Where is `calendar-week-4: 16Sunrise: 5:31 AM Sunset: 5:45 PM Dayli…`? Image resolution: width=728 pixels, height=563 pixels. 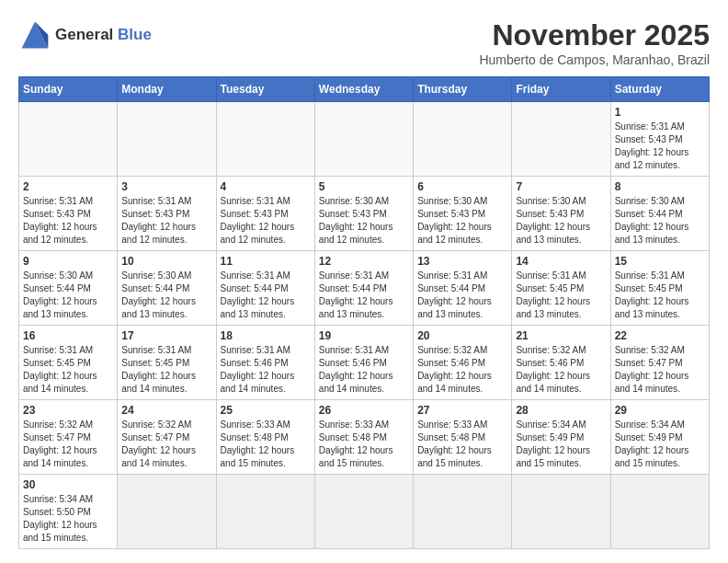
calendar-week-4: 16Sunrise: 5:31 AM Sunset: 5:45 PM Dayli… is located at coordinates (364, 362).